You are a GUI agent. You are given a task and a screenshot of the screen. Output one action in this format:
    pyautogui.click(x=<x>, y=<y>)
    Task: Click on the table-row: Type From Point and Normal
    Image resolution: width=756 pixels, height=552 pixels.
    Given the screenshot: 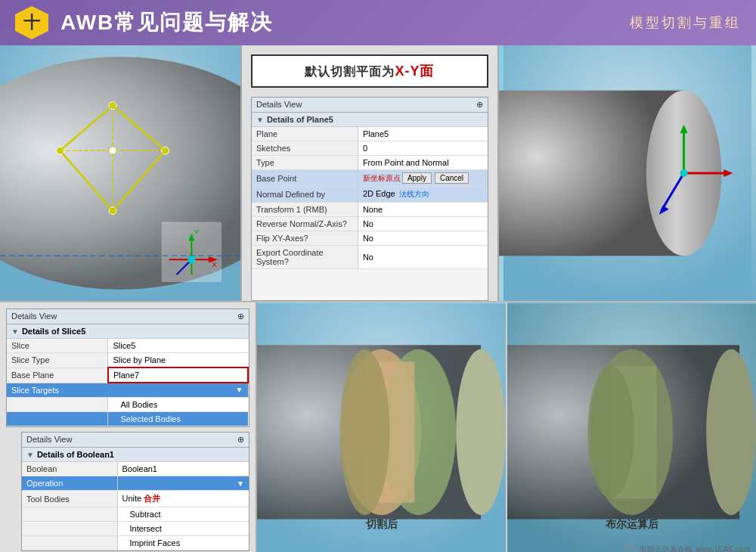 What is the action you would take?
    pyautogui.click(x=370, y=163)
    